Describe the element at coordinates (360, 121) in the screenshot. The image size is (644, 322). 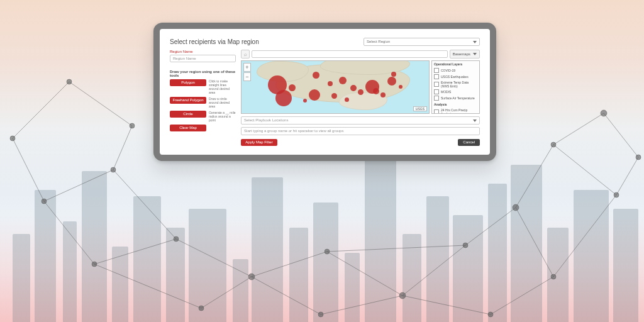
I see `playbook-locations-dropdown: Select Playbook Locations` at that location.